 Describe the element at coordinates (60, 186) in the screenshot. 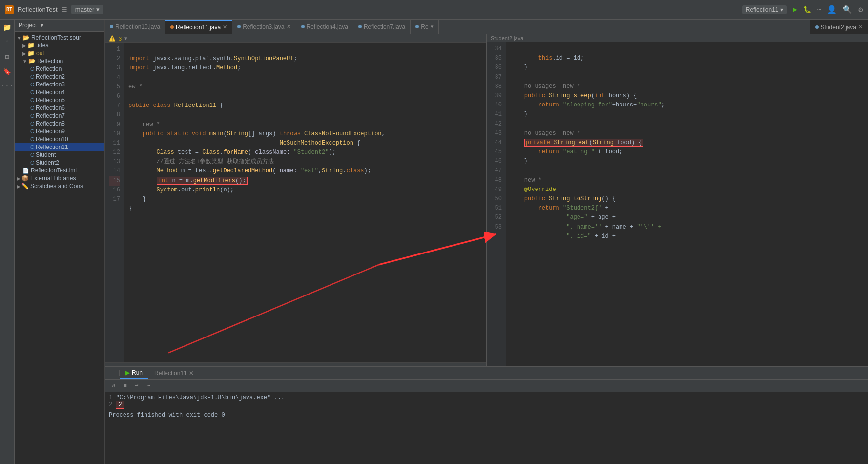

I see `tree-item-scratches: ▶ ✏️ Scratches and Cons` at that location.